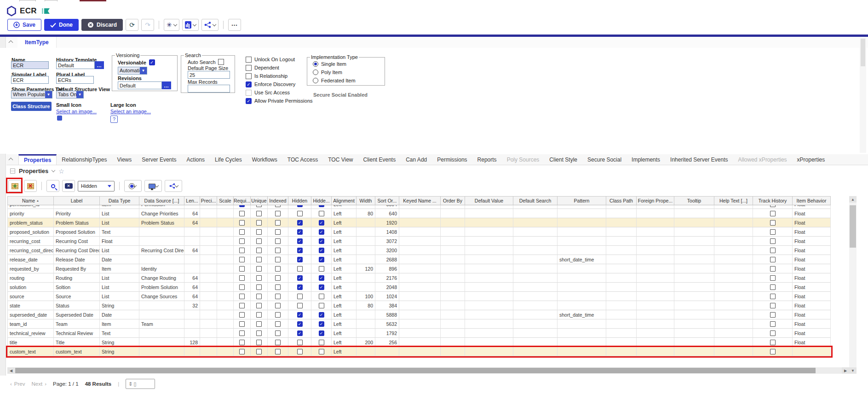 This screenshot has height=394, width=868. What do you see at coordinates (265, 159) in the screenshot?
I see `tab-workflows: Workflows` at bounding box center [265, 159].